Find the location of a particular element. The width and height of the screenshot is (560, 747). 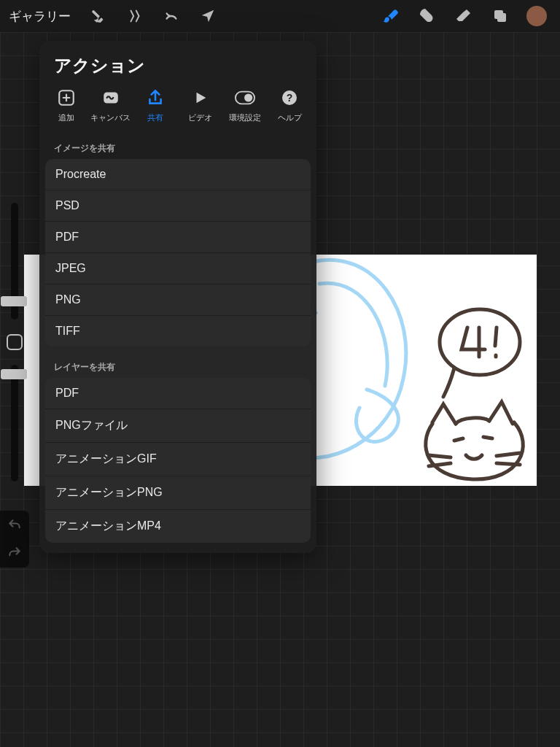

layers-icon is located at coordinates (500, 16).